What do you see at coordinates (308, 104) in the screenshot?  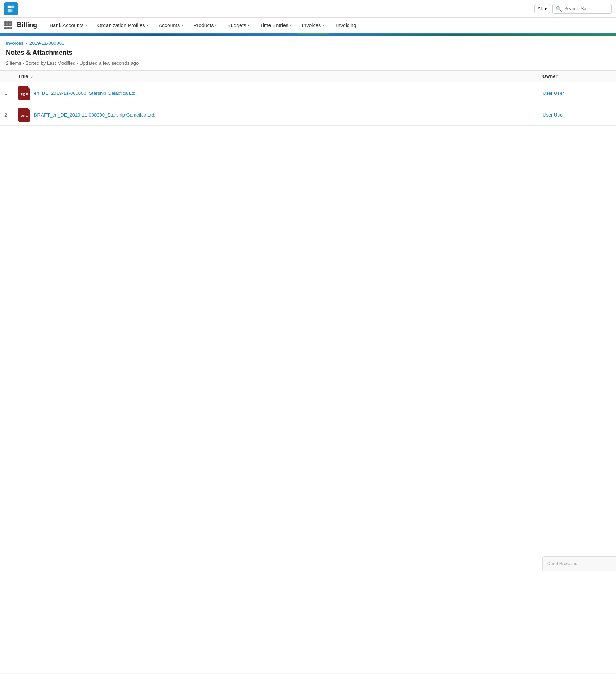 I see `table-rows-container: 1 PDF en_DE_2019-11-000000_Starship Gala…` at bounding box center [308, 104].